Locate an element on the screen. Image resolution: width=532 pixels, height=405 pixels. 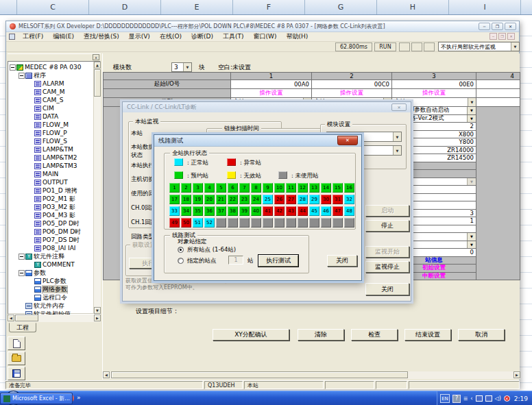
new-project-button is located at coordinates (16, 343).